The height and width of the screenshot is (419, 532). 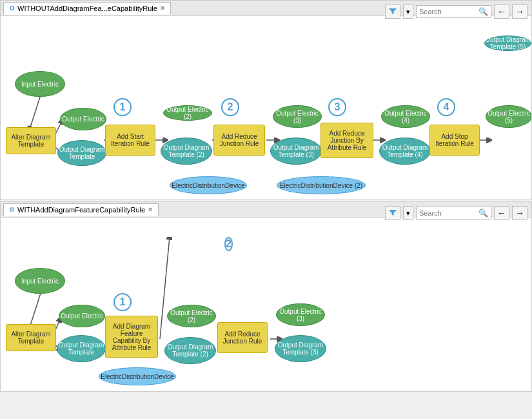 I want to click on filter-dropdown: ▾, so click(x=408, y=12).